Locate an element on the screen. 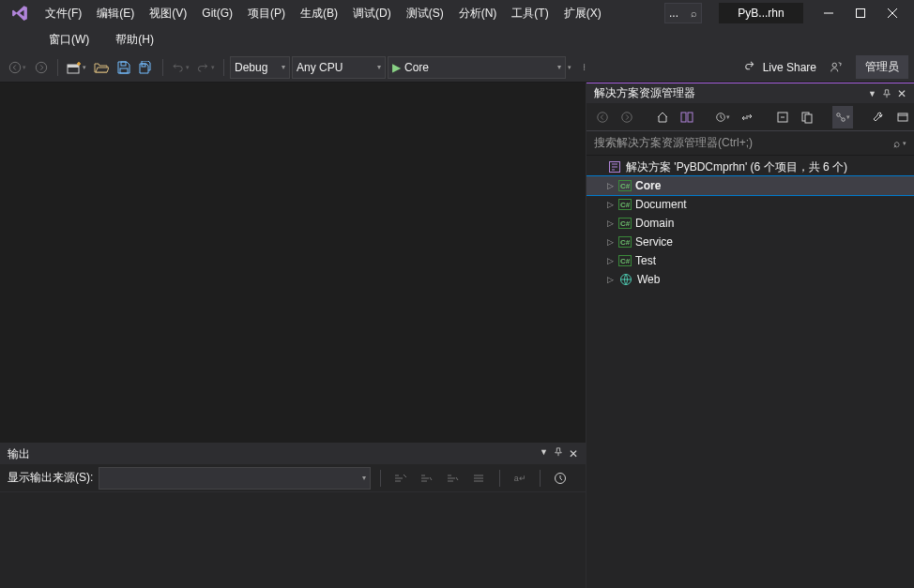 The image size is (914, 588). clear-button is located at coordinates (480, 478).